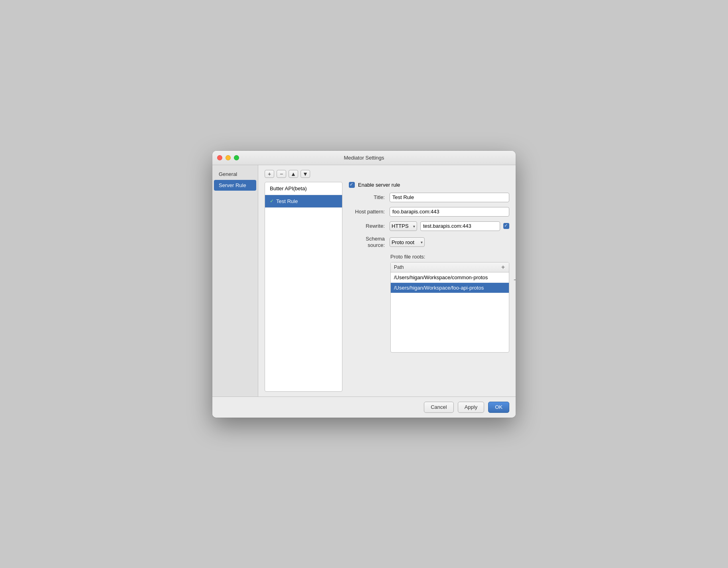  Describe the element at coordinates (450, 312) in the screenshot. I see `proto-table-body: /Users/higan/Workspace/common-protos /Us…` at that location.